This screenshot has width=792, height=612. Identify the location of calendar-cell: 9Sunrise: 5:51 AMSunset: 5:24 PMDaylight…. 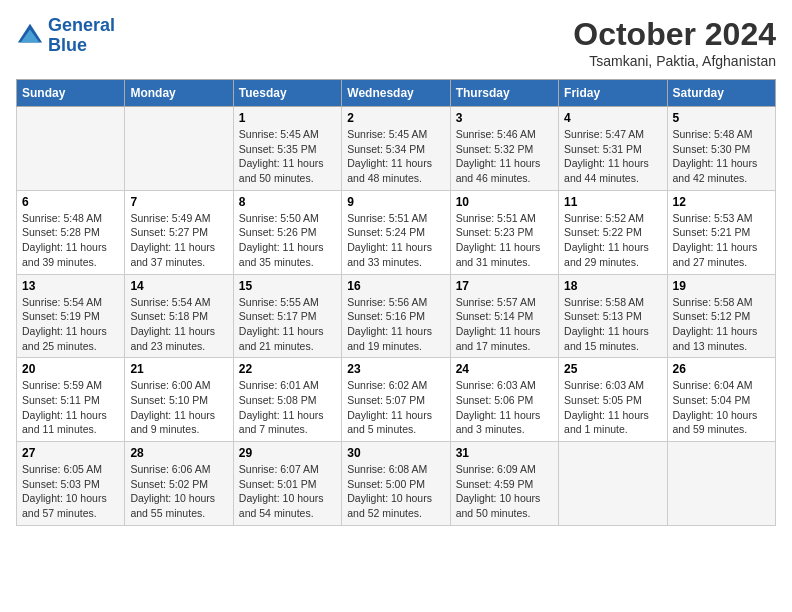
(396, 232).